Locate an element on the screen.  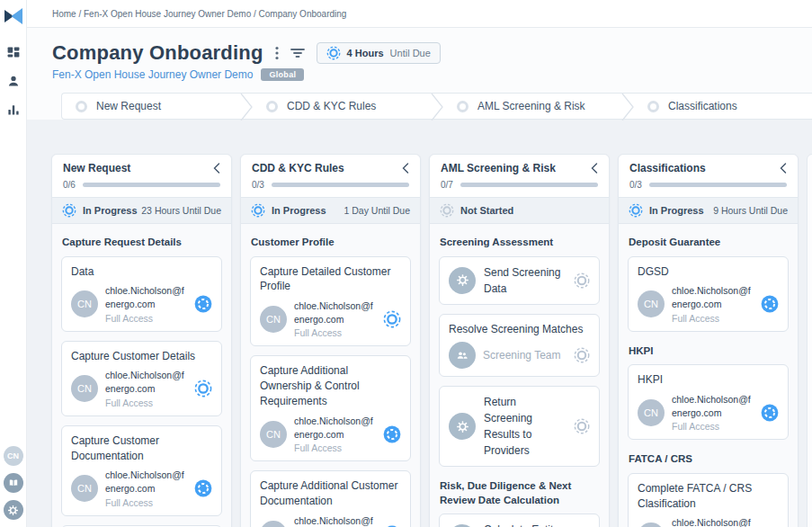
step-aml-screening: AML Screening & Risk is located at coordinates (532, 106).